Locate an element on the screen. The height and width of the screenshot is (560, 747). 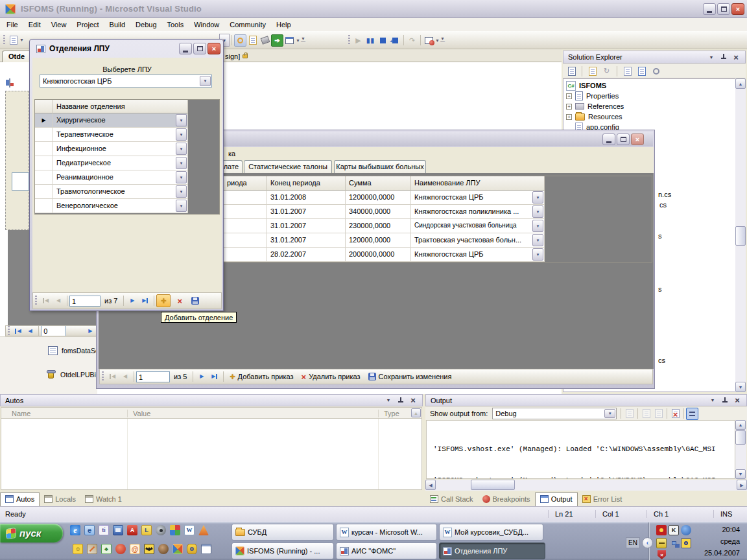
media-app-icon is located at coordinates (118, 530).